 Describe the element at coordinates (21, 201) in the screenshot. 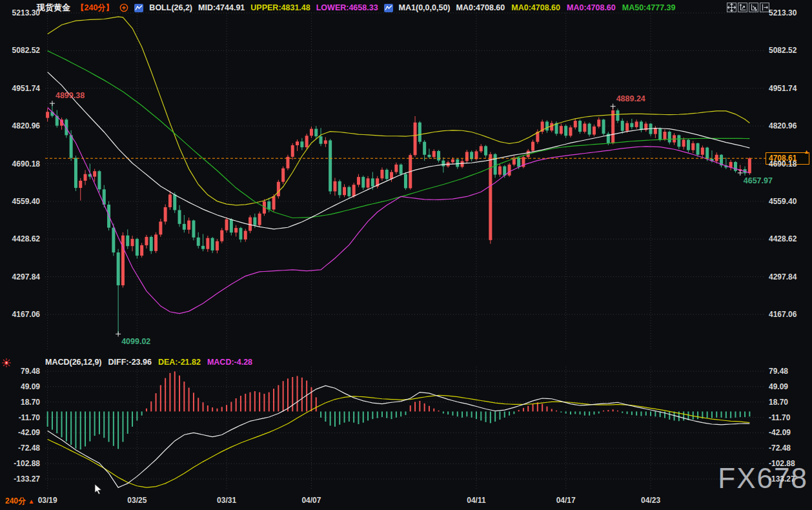

I see `main-y-axis-label: 4559.40` at that location.